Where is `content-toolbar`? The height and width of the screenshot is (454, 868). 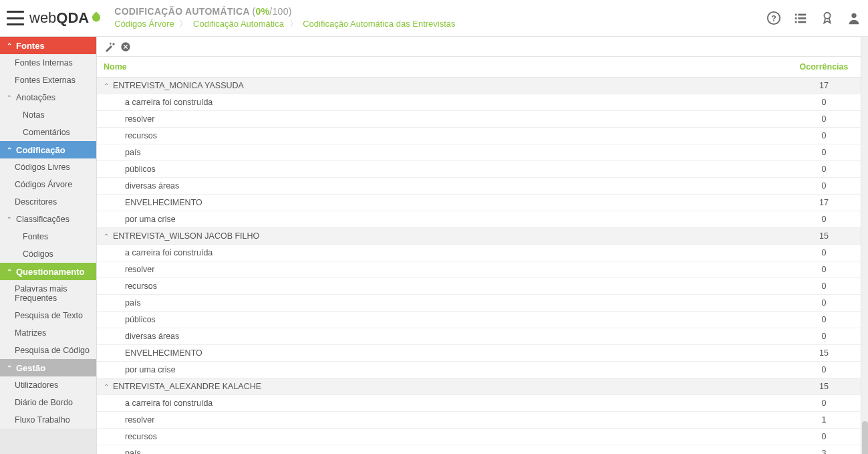
content-toolbar is located at coordinates (478, 47).